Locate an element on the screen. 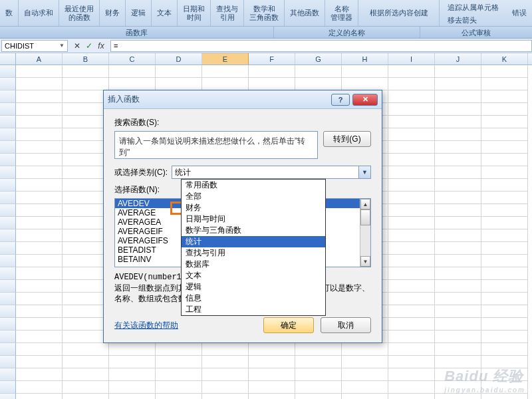 Image resolution: width=532 pixels, height=399 pixels. rg-datetime: 日期和时间 is located at coordinates (194, 13).